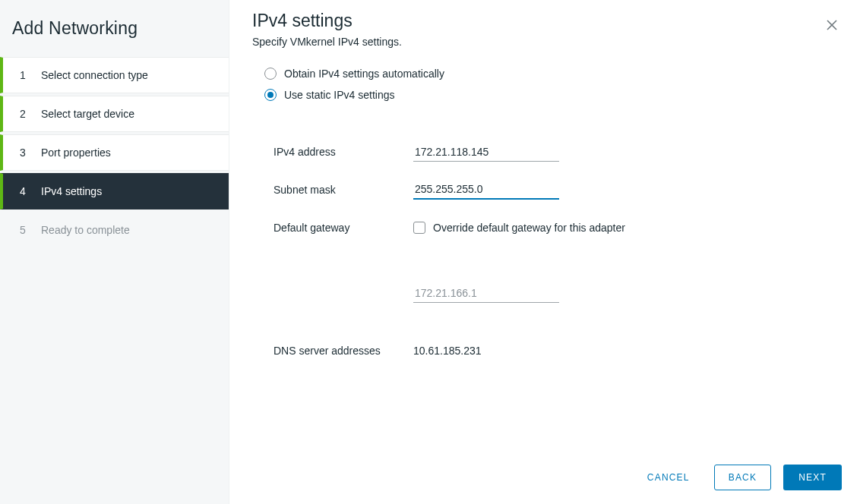 This screenshot has height=504, width=860. What do you see at coordinates (520, 228) in the screenshot?
I see `override-gateway-checkbox: Override default gateway for this adapte…` at bounding box center [520, 228].